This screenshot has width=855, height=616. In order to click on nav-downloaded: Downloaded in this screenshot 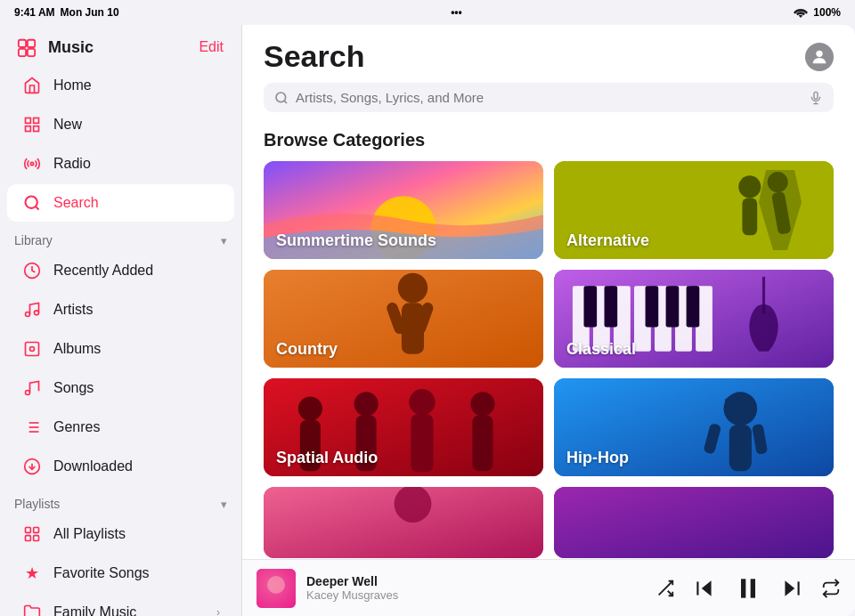, I will do `click(121, 466)`.